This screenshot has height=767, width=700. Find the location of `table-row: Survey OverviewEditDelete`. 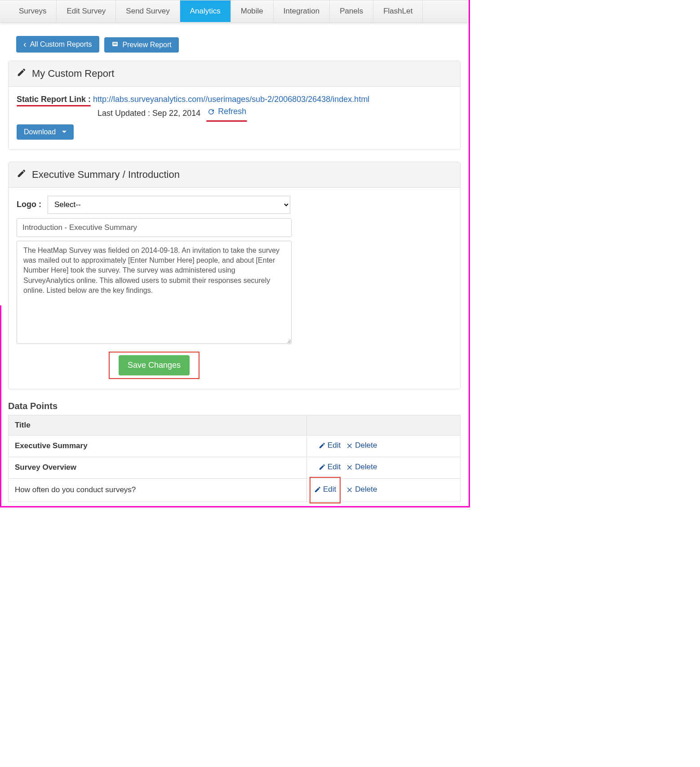

table-row: Survey OverviewEditDelete is located at coordinates (235, 467).